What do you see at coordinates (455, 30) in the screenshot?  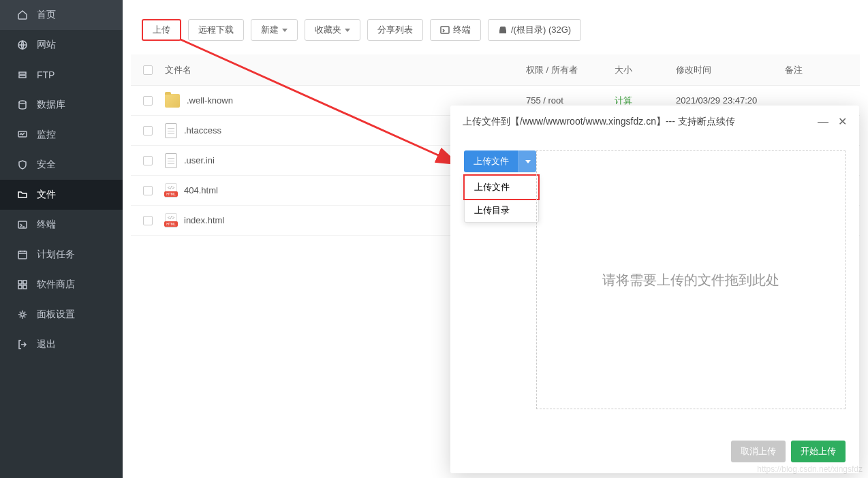 I see `terminal-button: 终端` at bounding box center [455, 30].